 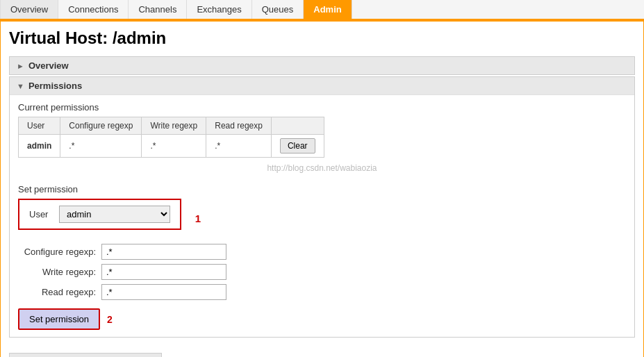 What do you see at coordinates (322, 189) in the screenshot?
I see `set-permission-section-label: Set permission` at bounding box center [322, 189].